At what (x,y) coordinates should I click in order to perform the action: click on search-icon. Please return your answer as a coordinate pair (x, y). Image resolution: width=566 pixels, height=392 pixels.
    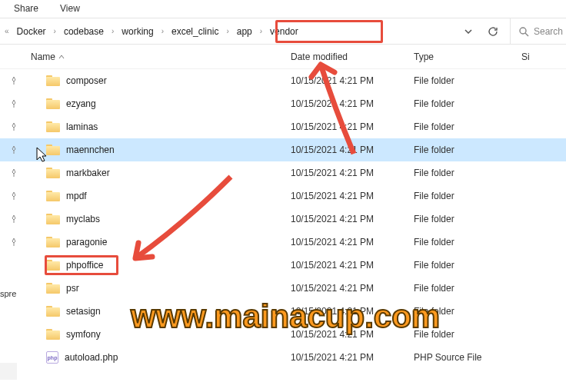
    Looking at the image, I should click on (524, 32).